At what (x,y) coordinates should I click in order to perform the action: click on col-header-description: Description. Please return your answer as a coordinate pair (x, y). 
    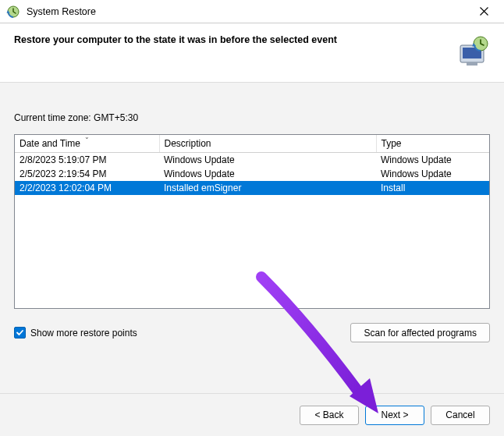
    Looking at the image, I should click on (268, 144).